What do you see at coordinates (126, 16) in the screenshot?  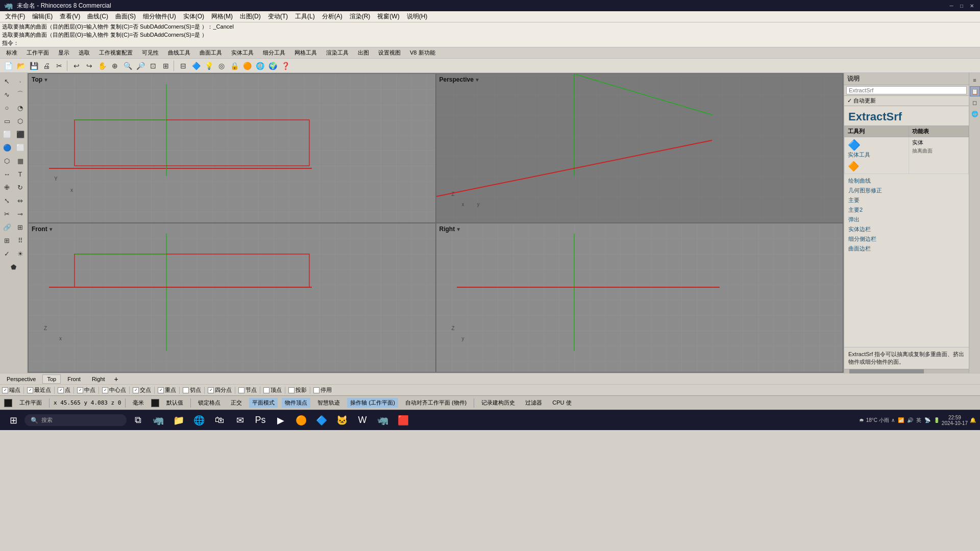 I see `menu-surface: 曲面(S)` at bounding box center [126, 16].